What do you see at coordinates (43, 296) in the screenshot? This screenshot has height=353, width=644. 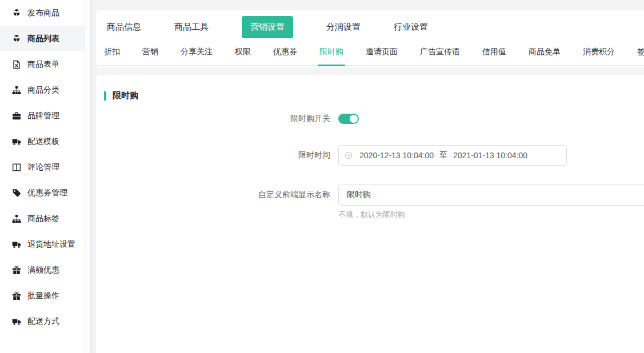 I see `sidebar-item-label: 批量操作` at bounding box center [43, 296].